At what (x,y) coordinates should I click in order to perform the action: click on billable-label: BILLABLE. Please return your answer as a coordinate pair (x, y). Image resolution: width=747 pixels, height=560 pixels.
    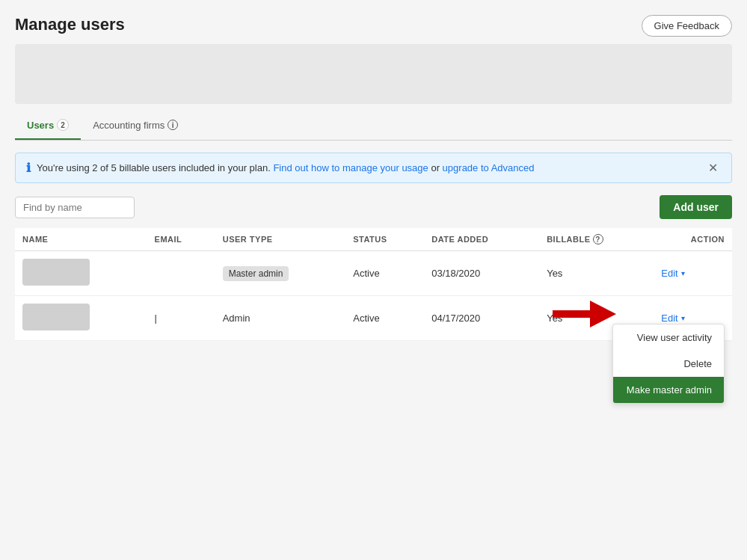
    Looking at the image, I should click on (568, 239).